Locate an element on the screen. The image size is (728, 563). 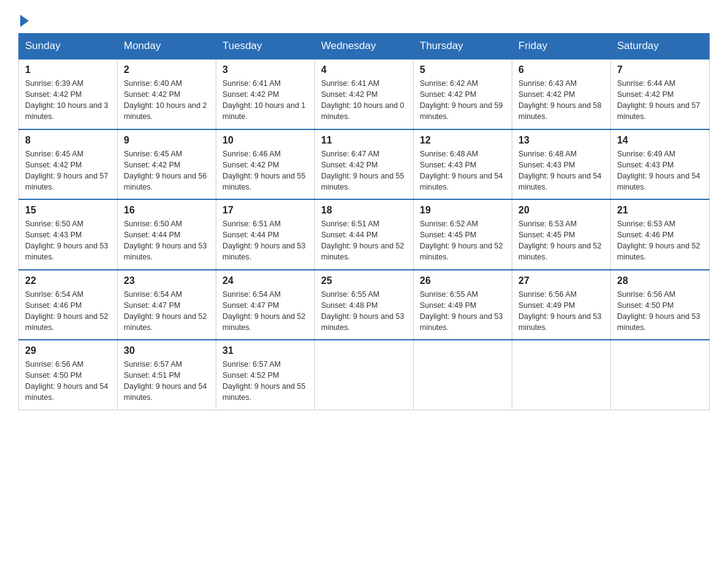
calendar-day-cell: 2 Sunrise: 6:40 AM Sunset: 4:42 PM Dayli… is located at coordinates (167, 94).